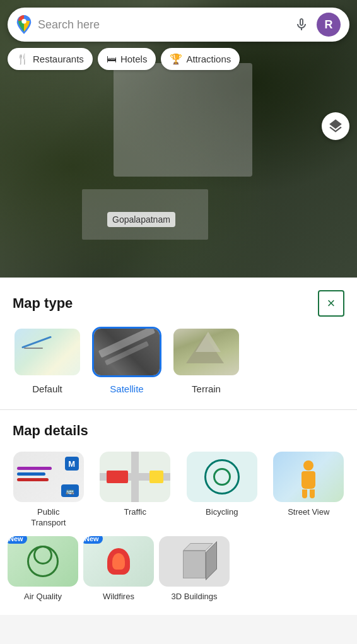  What do you see at coordinates (178, 302) in the screenshot?
I see `map-type-header: Map type ×` at bounding box center [178, 302].